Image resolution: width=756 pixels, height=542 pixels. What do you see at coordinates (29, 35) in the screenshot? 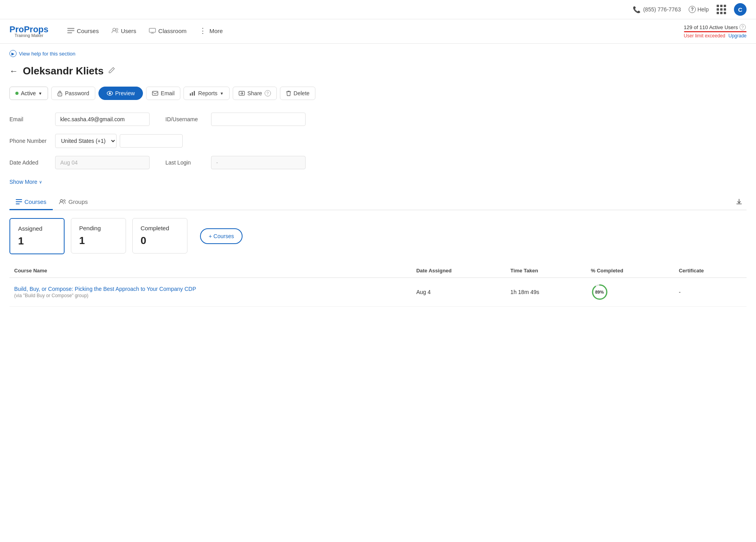
I see `logo-subtitle: Training Maker` at bounding box center [29, 35].